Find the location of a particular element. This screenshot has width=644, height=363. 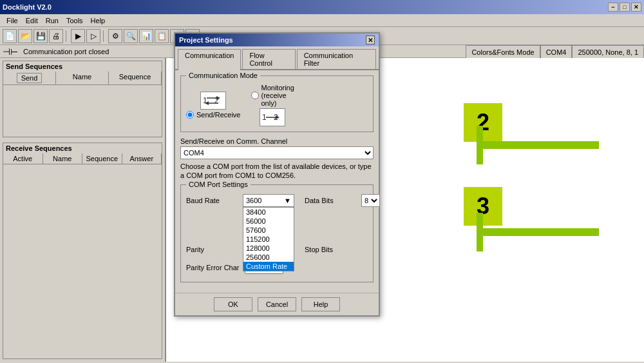

svg-text: 2 is located at coordinates (216, 101).